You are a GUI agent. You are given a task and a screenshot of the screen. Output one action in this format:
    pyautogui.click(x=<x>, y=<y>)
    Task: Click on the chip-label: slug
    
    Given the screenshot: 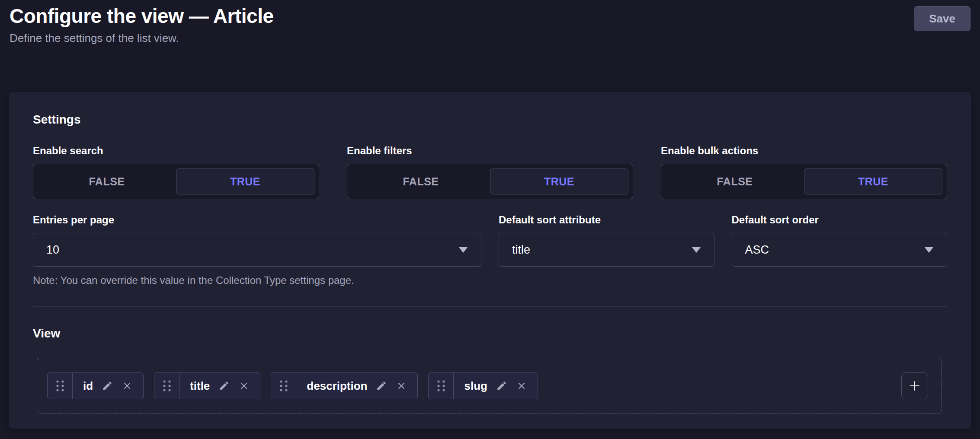 What is the action you would take?
    pyautogui.click(x=476, y=386)
    